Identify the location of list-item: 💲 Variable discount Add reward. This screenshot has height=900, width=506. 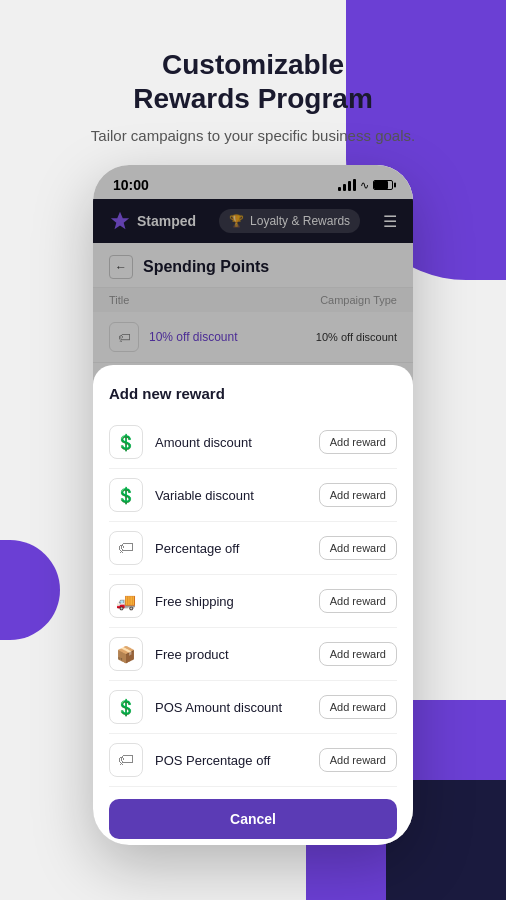
(253, 496).